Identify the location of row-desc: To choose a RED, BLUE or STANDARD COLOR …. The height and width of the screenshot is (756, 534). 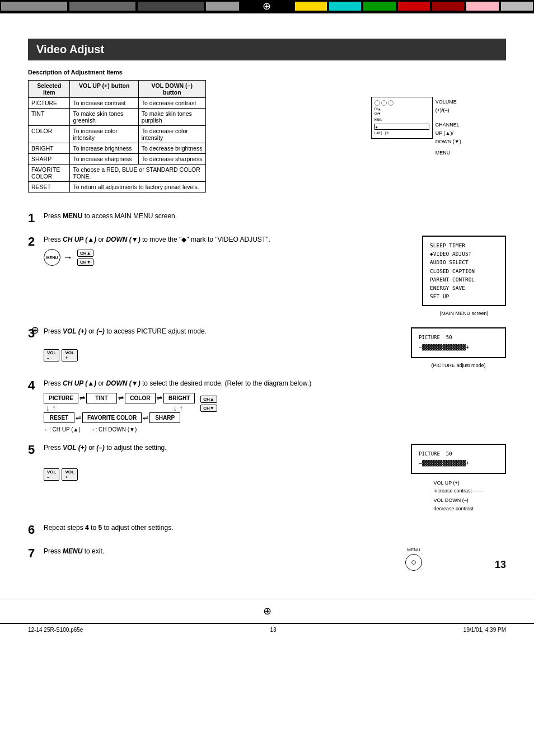
(138, 173).